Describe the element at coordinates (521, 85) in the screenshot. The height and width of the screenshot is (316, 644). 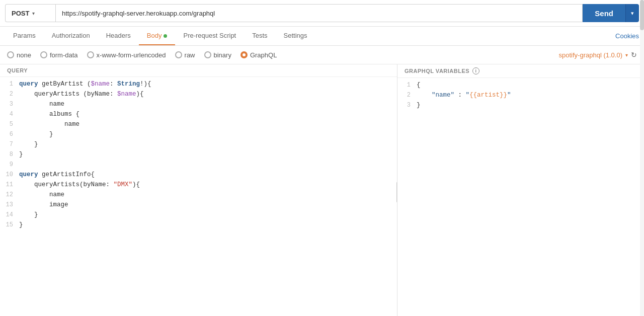
I see `table-row: 1{` at that location.